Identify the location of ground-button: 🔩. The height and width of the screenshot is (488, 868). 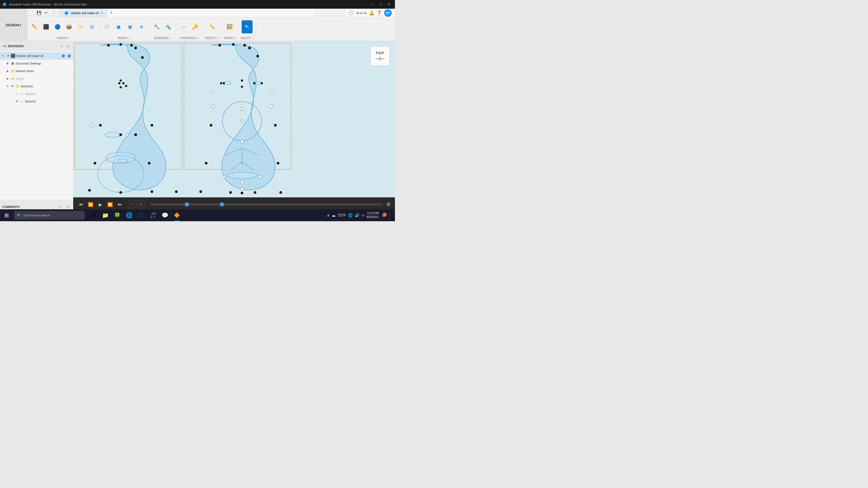
(168, 27).